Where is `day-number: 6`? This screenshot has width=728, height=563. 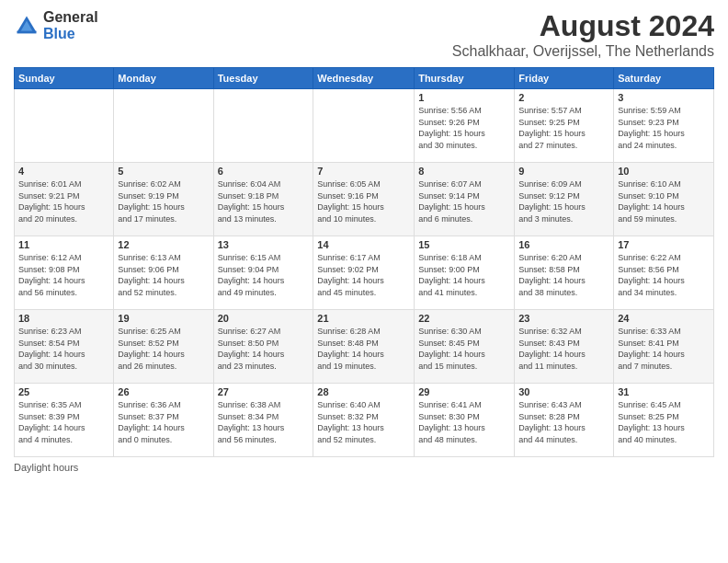
day-number: 6 is located at coordinates (264, 171).